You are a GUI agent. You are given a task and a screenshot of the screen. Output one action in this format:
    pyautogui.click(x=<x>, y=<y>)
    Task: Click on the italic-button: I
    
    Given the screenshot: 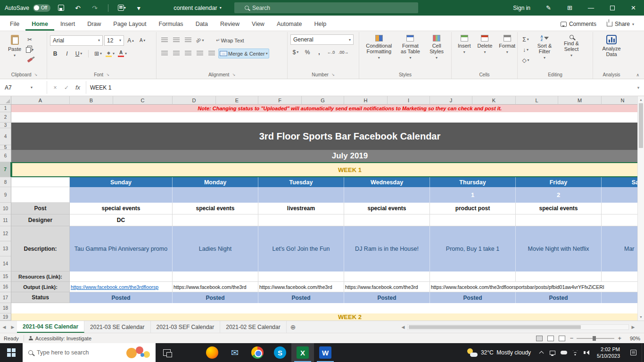 What is the action you would take?
    pyautogui.click(x=67, y=54)
    